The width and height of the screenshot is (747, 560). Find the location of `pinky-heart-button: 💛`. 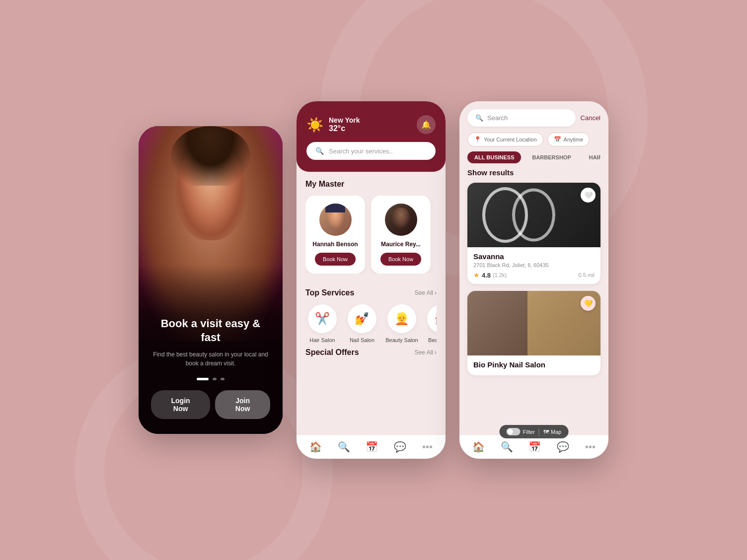

pinky-heart-button: 💛 is located at coordinates (588, 303).